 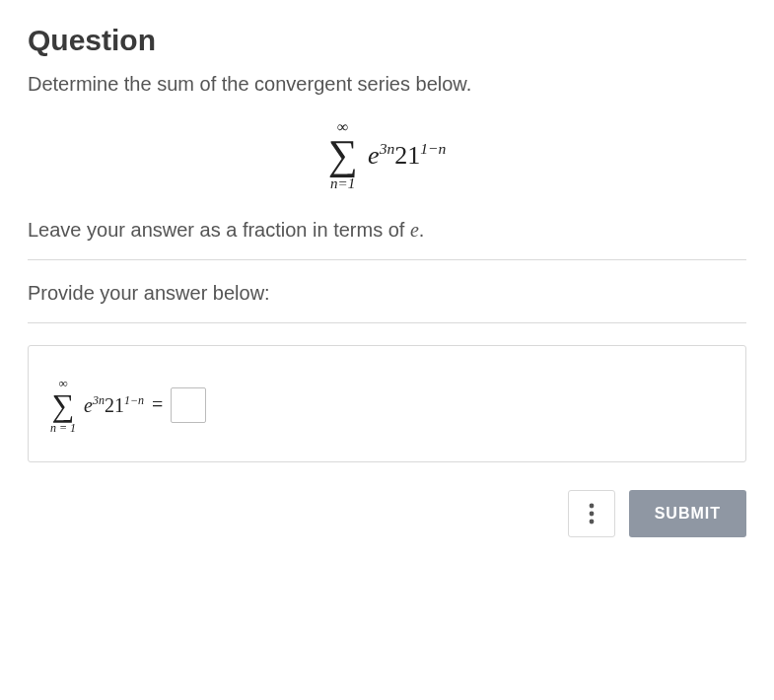 What do you see at coordinates (387, 85) in the screenshot?
I see `question-prompt: Determine the sum of the convergent seri…` at bounding box center [387, 85].